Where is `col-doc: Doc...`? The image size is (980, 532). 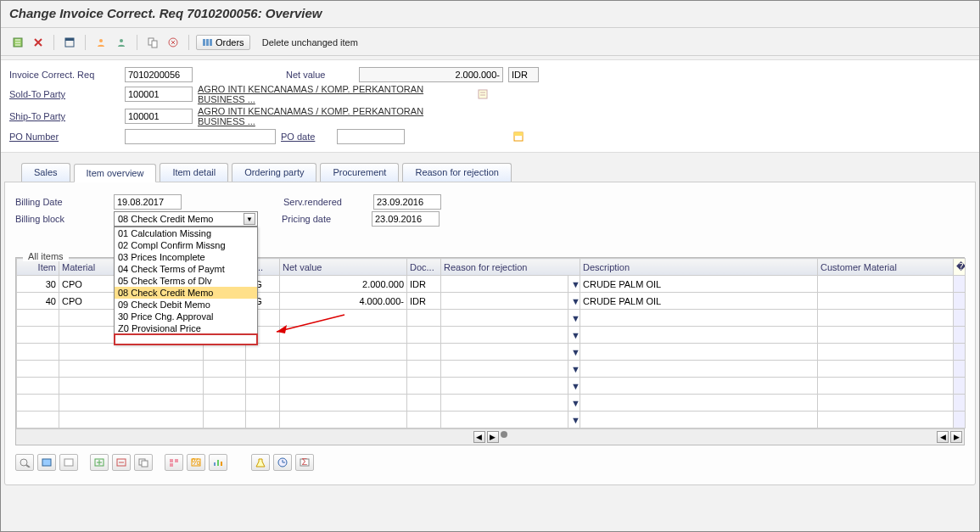
col-doc: Doc... is located at coordinates (424, 267).